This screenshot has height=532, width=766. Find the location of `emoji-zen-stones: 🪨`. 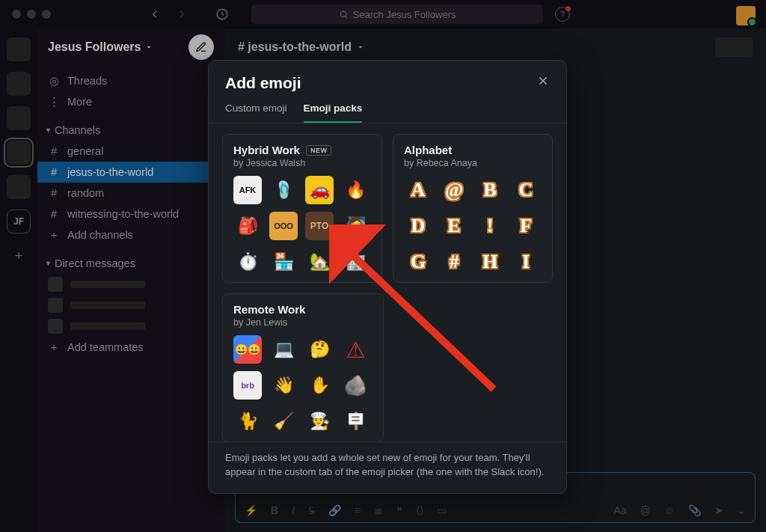

emoji-zen-stones: 🪨 is located at coordinates (355, 385).